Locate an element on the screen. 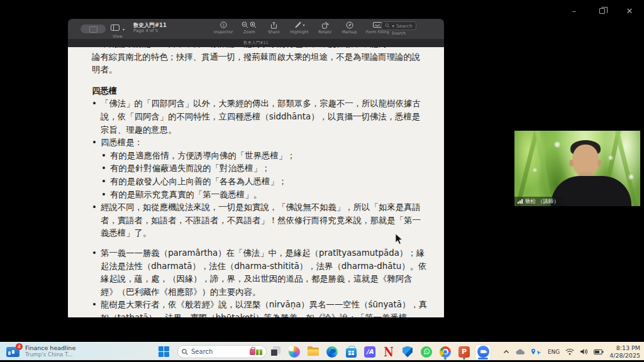 This screenshot has height=362, width=644. rotate-icon is located at coordinates (325, 25).